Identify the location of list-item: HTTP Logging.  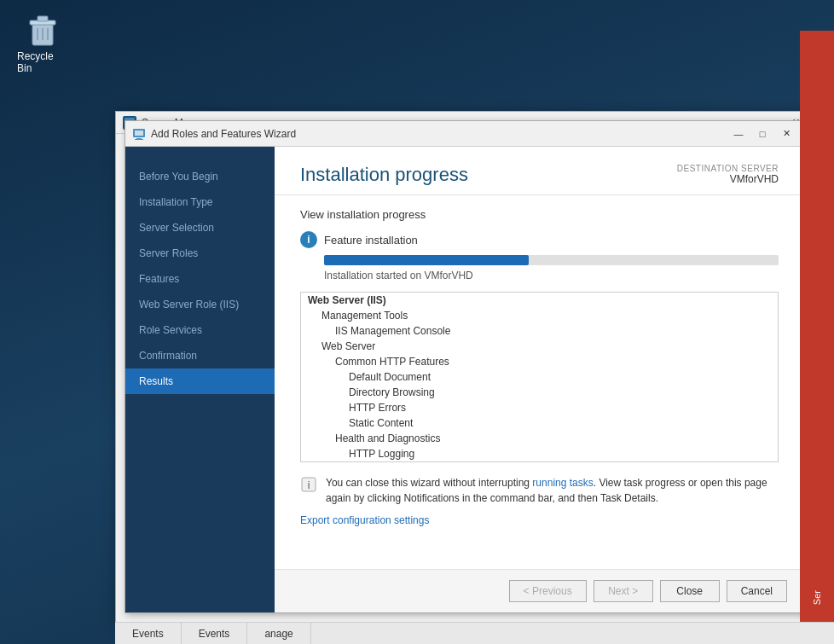
(539, 454).